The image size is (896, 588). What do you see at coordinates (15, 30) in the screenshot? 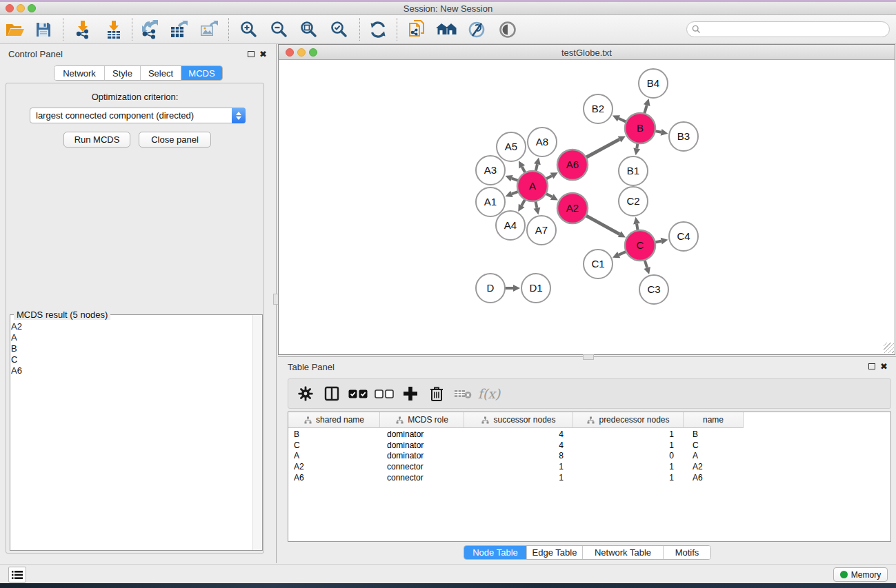
I see `open-session-icon` at bounding box center [15, 30].